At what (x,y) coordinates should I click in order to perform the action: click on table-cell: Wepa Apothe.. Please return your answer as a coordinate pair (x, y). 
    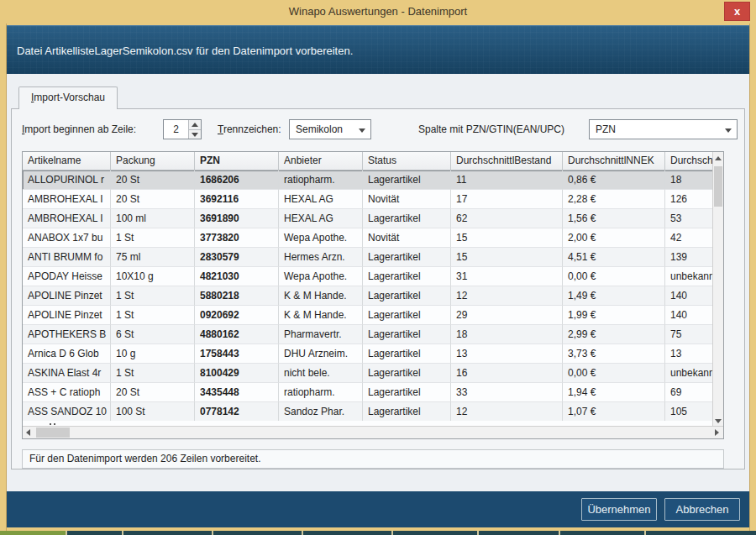
    Looking at the image, I should click on (321, 277).